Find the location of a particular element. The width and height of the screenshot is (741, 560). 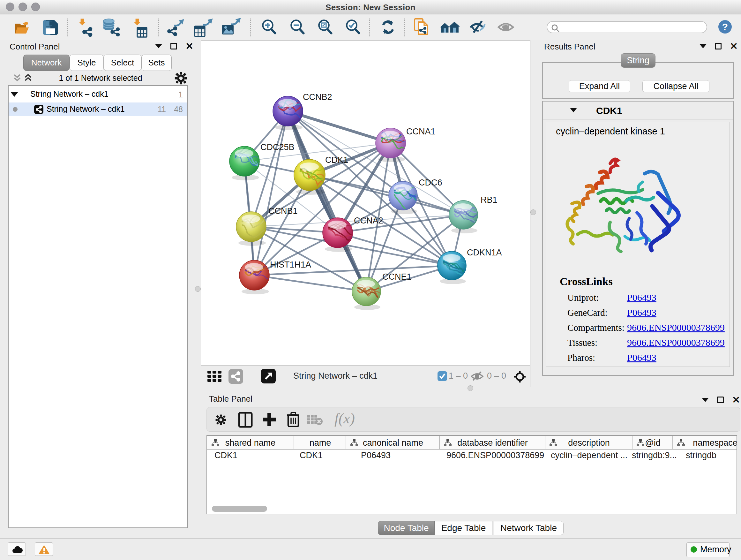

svg-text: CCNA1 is located at coordinates (421, 131).